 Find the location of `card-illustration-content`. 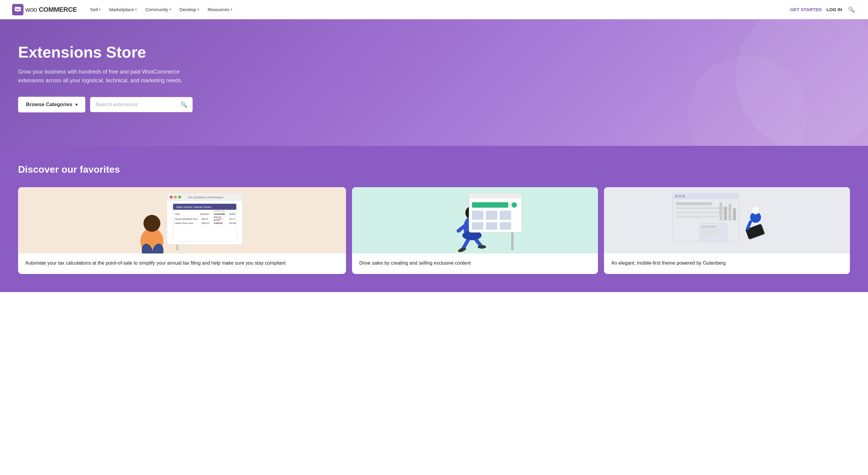

card-illustration-content is located at coordinates (475, 220).